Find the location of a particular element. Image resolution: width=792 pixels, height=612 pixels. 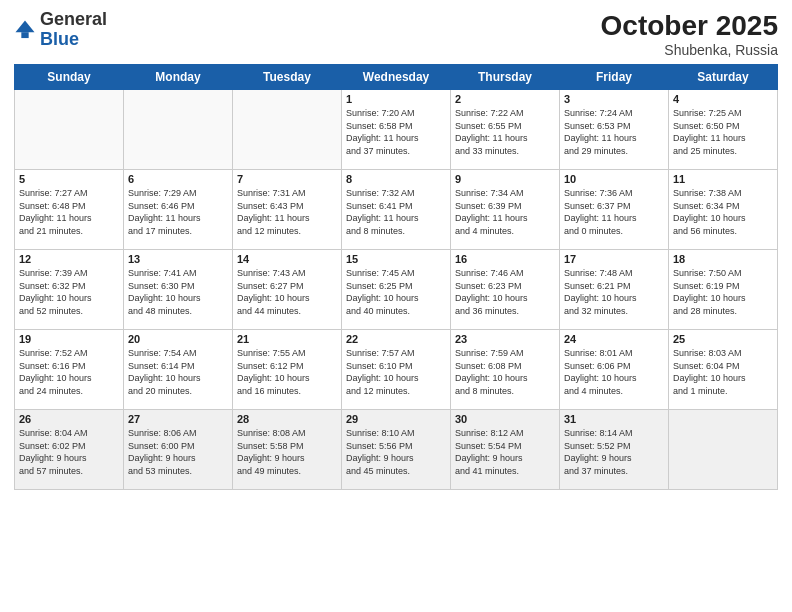

cell-content: Sunrise: 7:46 AMSunset: 6:23 PMDaylight:… is located at coordinates (505, 292).